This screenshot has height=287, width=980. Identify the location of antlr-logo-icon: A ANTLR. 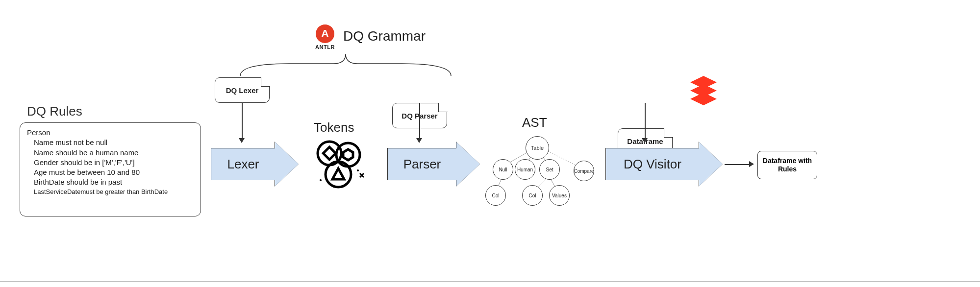
(325, 37).